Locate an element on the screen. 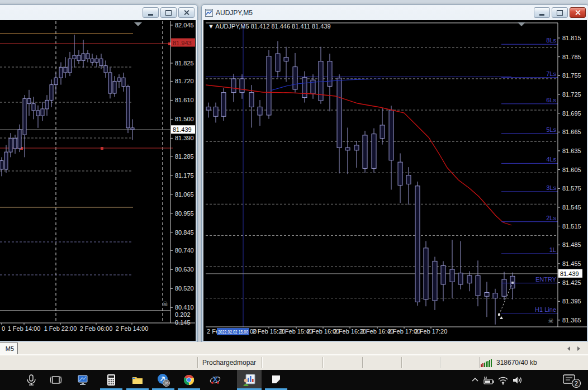  svg-text: 81.390 is located at coordinates (184, 138).